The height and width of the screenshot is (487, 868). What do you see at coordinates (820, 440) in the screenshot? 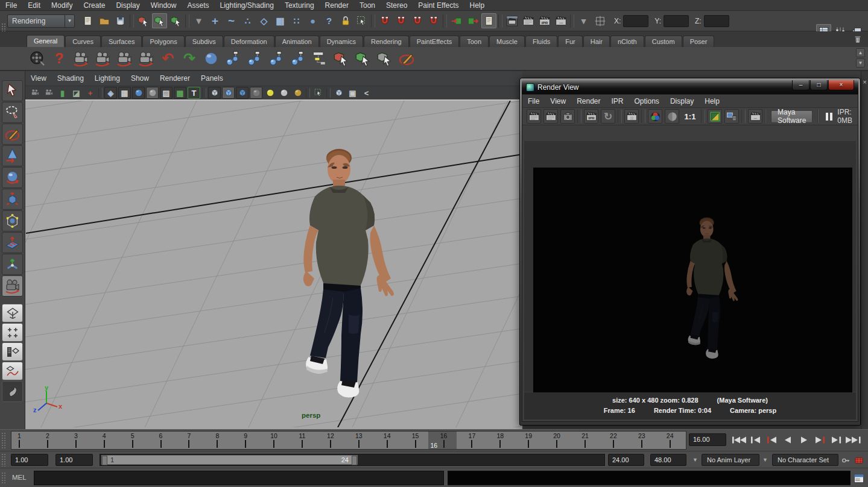
I see `step-forward-key-button` at bounding box center [820, 440].